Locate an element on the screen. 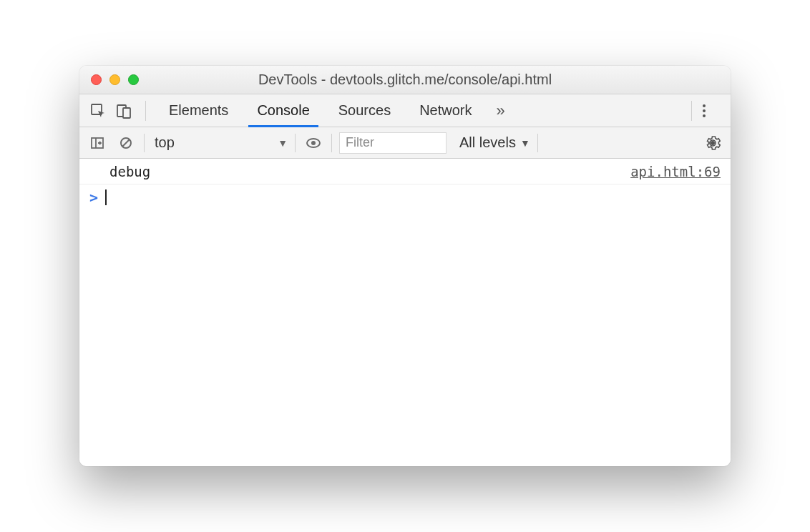 This screenshot has height=532, width=810. console-prompt: > is located at coordinates (405, 197).